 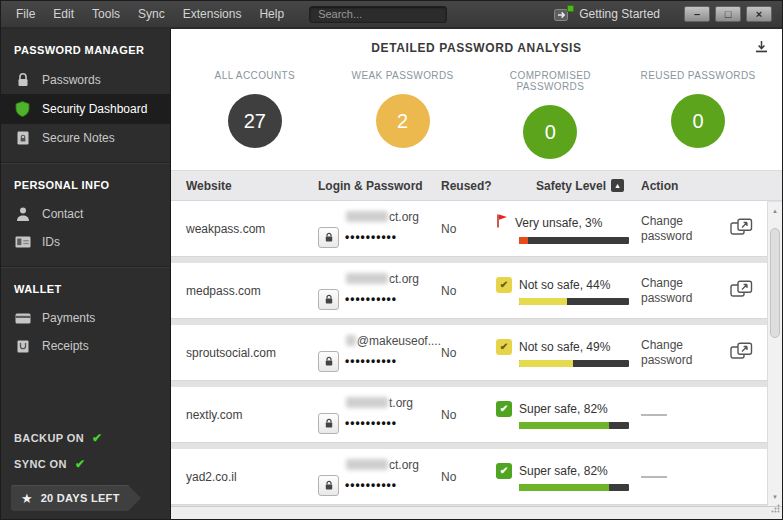 I want to click on login-suffix: ct.org, so click(x=404, y=217).